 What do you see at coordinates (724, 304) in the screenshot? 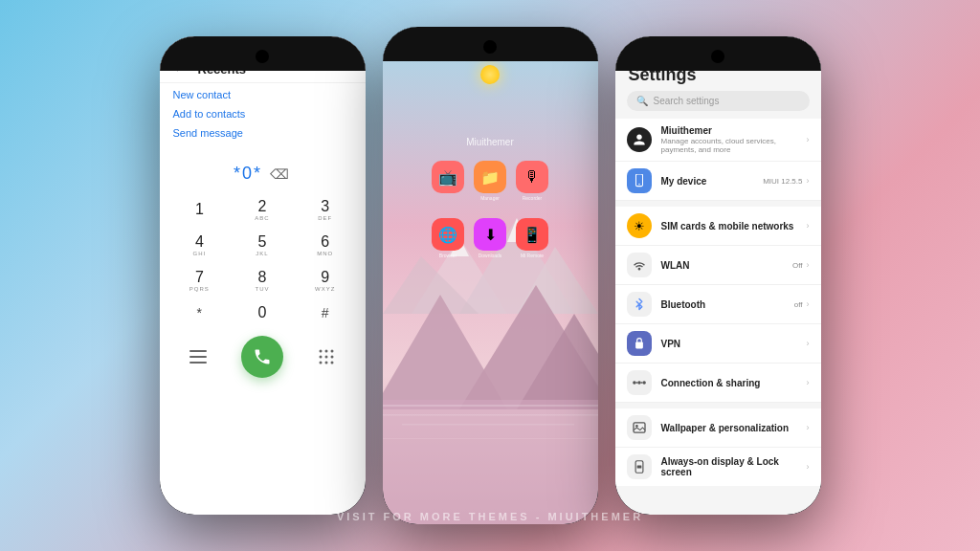
I see `bluetooth-text: Bluetooth` at bounding box center [724, 304].